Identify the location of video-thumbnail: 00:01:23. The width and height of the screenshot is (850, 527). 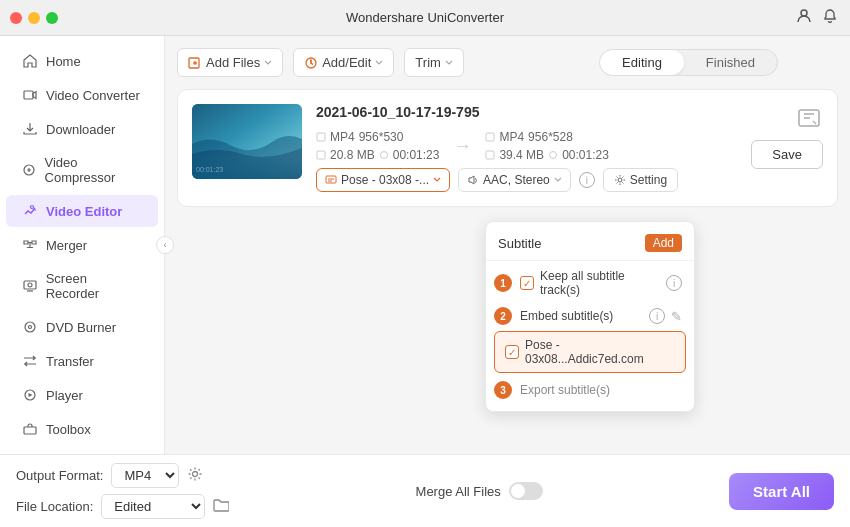
(247, 142).